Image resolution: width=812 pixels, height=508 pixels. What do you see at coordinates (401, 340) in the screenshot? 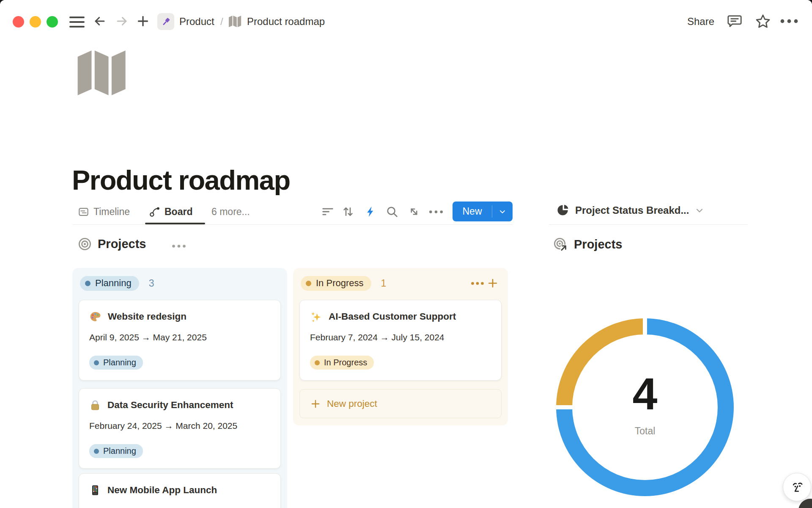
I see `card-ai-support: AI-Based Customer Support February 7, 20…` at bounding box center [401, 340].